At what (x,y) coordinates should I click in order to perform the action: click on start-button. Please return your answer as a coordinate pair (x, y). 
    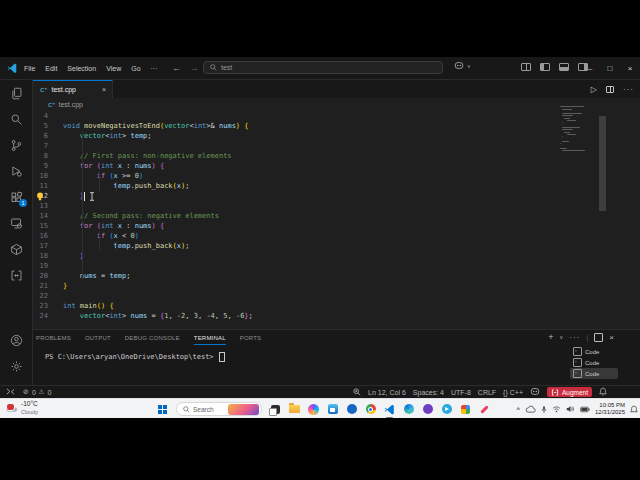
    Looking at the image, I should click on (162, 410).